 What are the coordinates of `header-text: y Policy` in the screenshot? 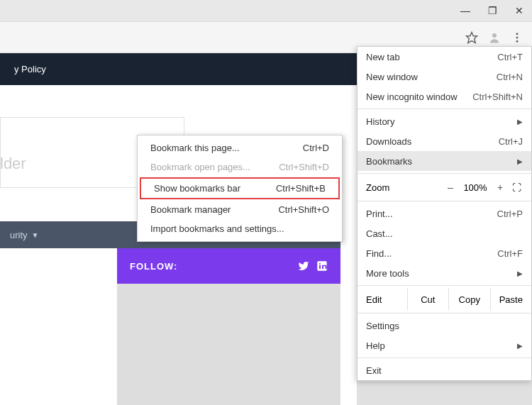 It's located at (30, 70).